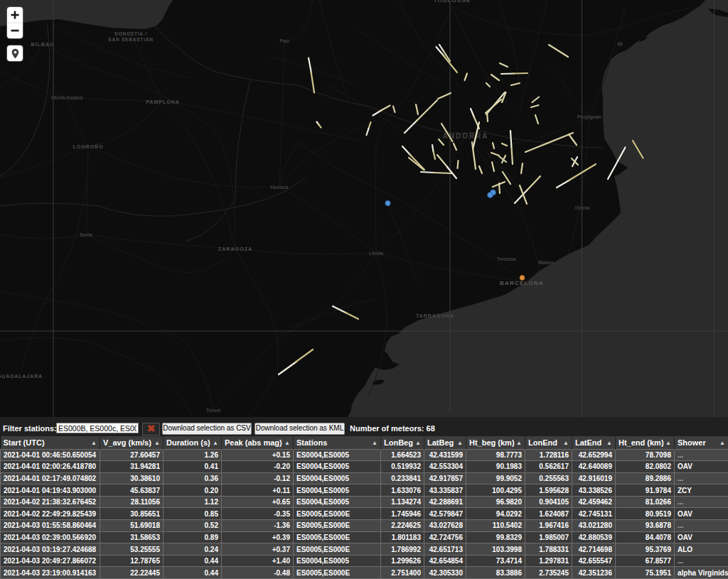  What do you see at coordinates (213, 411) in the screenshot?
I see `svg-text: Teruel` at bounding box center [213, 411].